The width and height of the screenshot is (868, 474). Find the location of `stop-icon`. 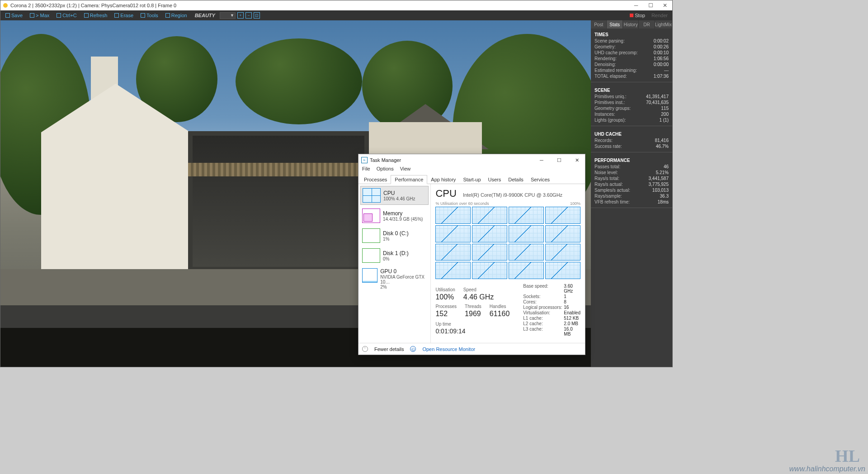

stop-icon is located at coordinates (632, 15).